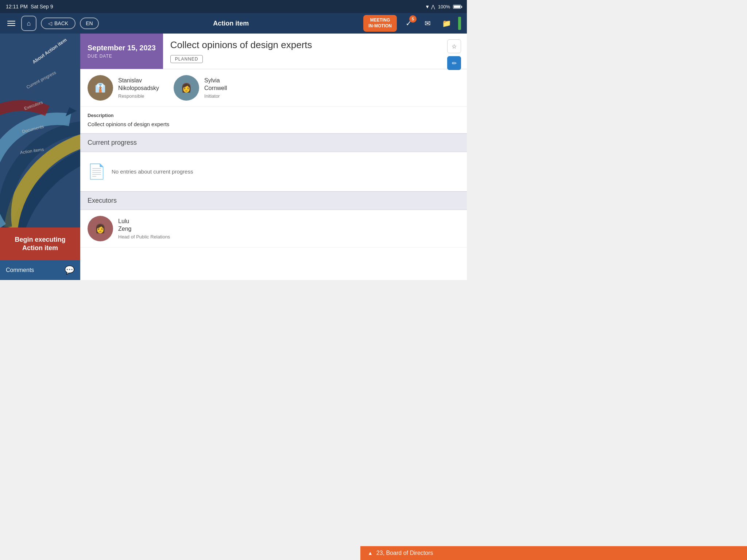 This screenshot has width=747, height=560. What do you see at coordinates (409, 23) in the screenshot?
I see `tasks-button: ✓ 5` at bounding box center [409, 23].